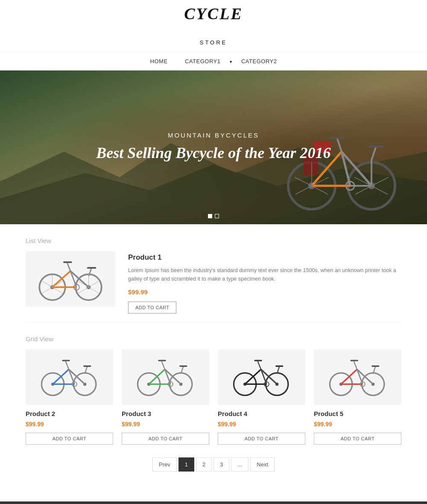 The width and height of the screenshot is (427, 504). I want to click on header: CycleSTORE, so click(214, 26).